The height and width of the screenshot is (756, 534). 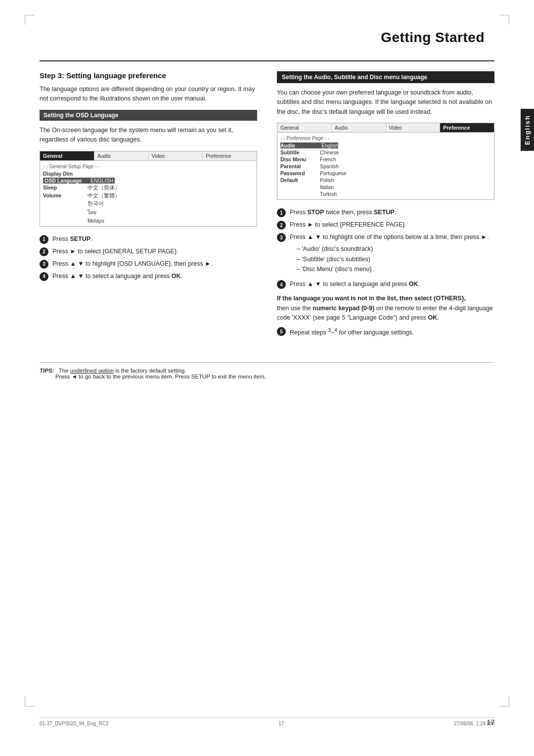 What do you see at coordinates (386, 194) in the screenshot?
I see `pref-row-turkish: Turkish` at bounding box center [386, 194].